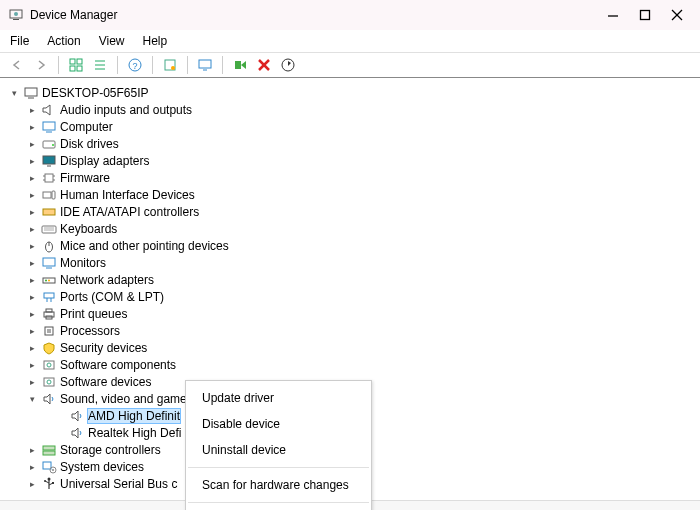 Image resolution: width=700 pixels, height=510 pixels. What do you see at coordinates (130, 212) in the screenshot?
I see `tree-node-label: IDE ATA/ATAPI controllers` at bounding box center [130, 212].